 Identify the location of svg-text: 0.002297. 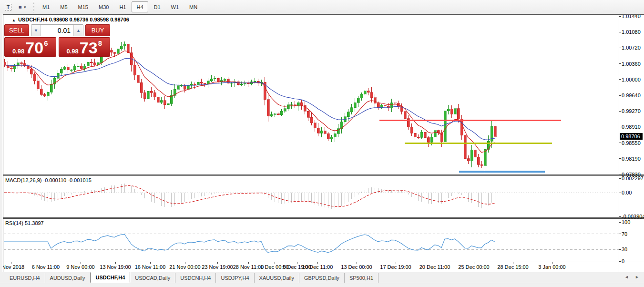
(633, 178).